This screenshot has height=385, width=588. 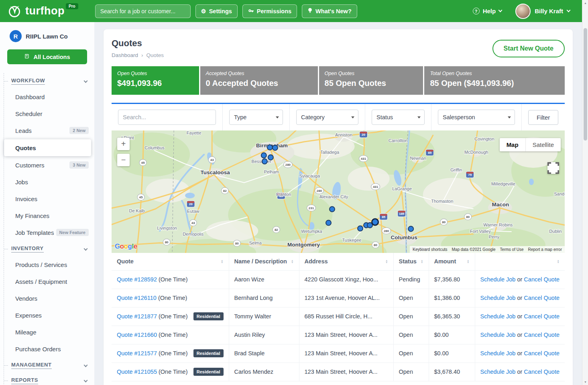 I want to click on address: 123 1st Avenue, Hoover AL..., so click(x=346, y=298).